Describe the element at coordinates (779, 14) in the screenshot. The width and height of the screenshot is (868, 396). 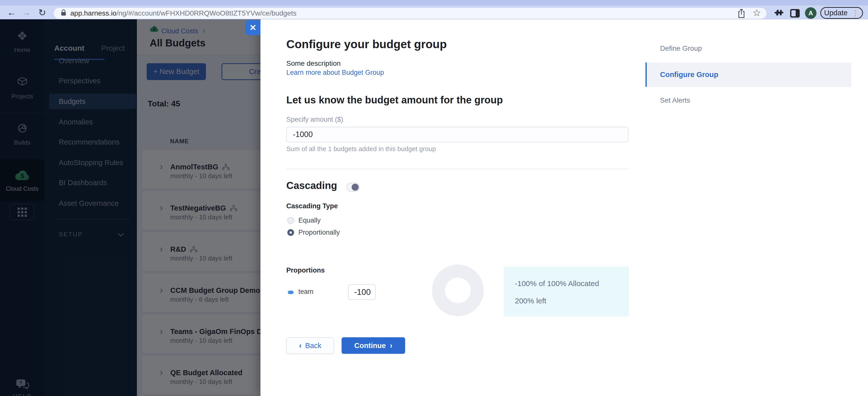
I see `extensions-puzzle-icon` at that location.